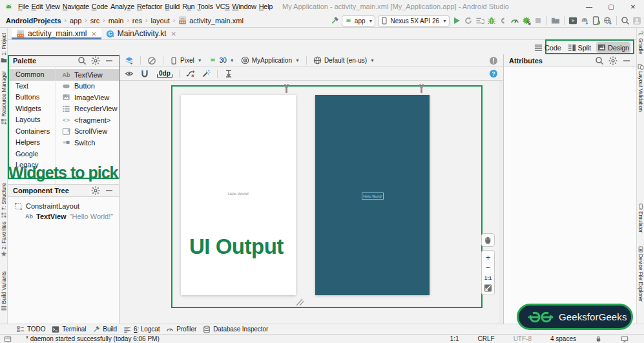 This screenshot has height=343, width=644. I want to click on tool-window-emulator: Emulator, so click(641, 218).